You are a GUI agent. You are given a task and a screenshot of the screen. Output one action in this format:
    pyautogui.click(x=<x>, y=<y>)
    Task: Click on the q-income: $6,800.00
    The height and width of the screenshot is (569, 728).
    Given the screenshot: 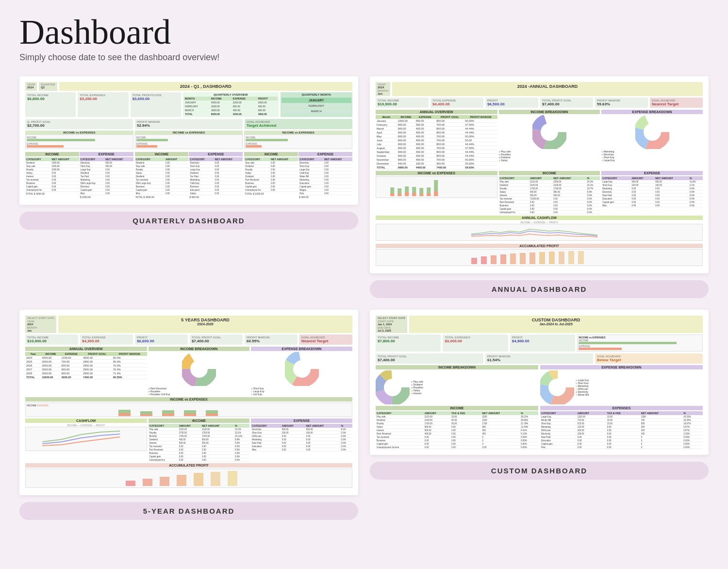 What is the action you would take?
    pyautogui.click(x=50, y=99)
    